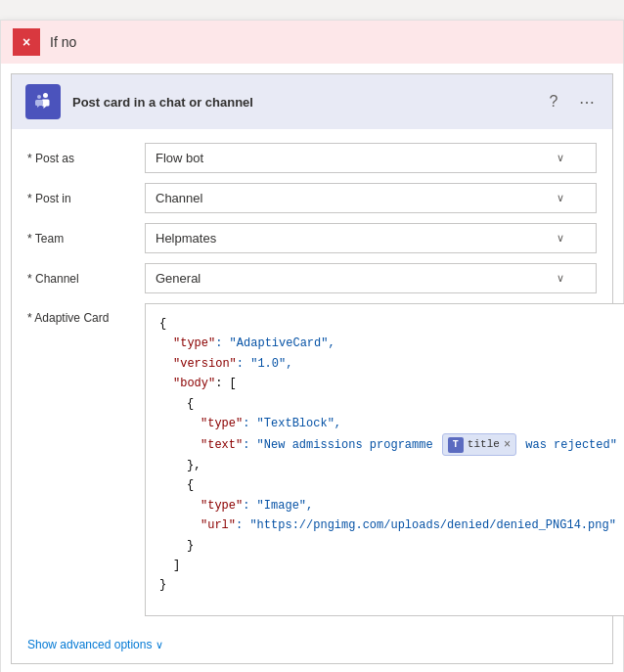 This screenshot has width=624, height=672. What do you see at coordinates (312, 158) in the screenshot?
I see `post-as-row: * Post as Flow bot ∨` at bounding box center [312, 158].